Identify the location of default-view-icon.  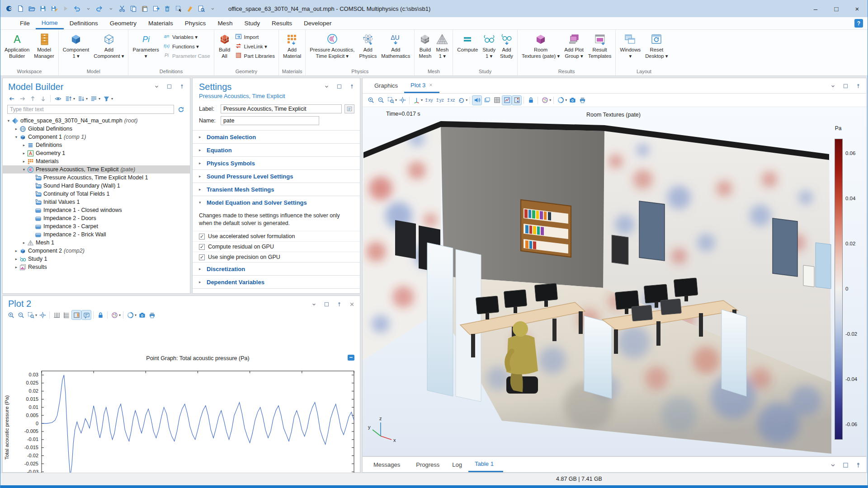
(416, 100).